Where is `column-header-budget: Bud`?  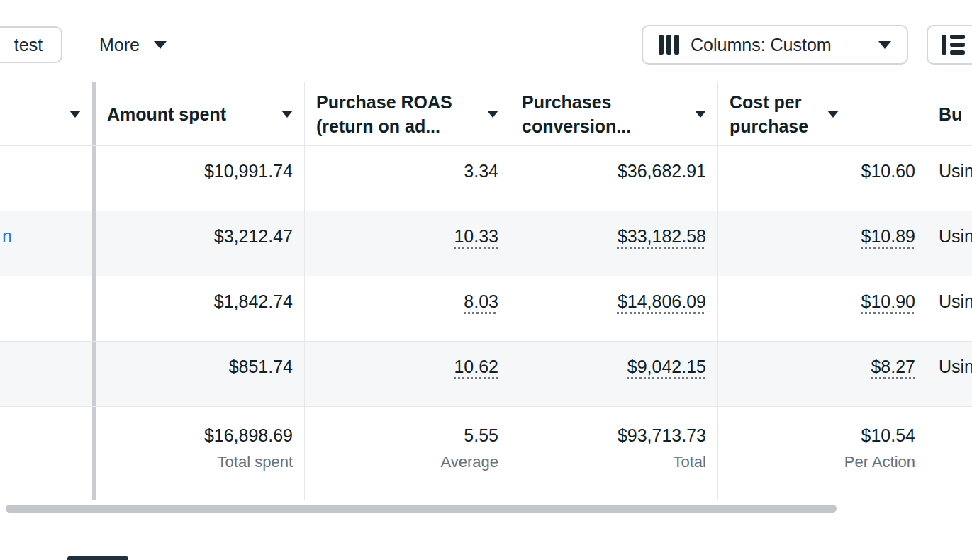 column-header-budget: Bud is located at coordinates (950, 113).